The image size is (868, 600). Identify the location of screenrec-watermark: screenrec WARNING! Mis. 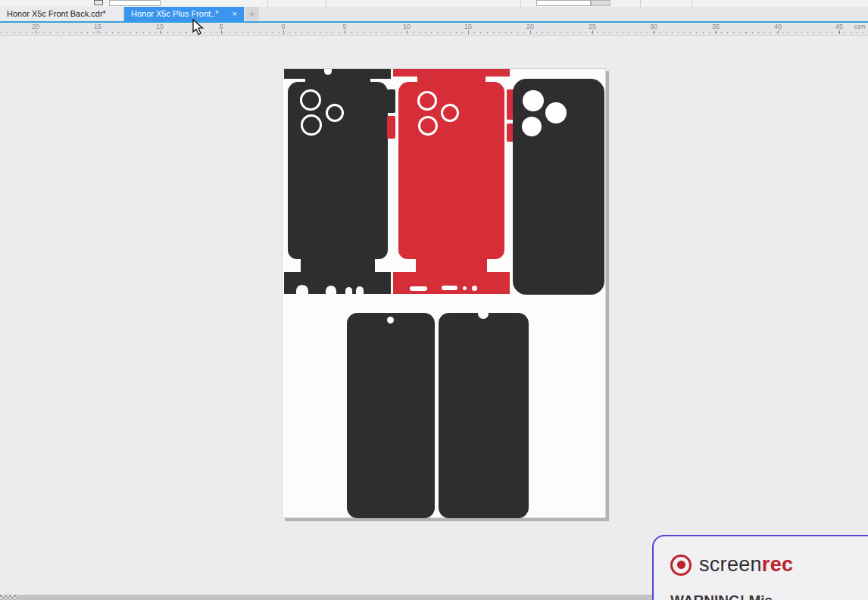
(760, 567).